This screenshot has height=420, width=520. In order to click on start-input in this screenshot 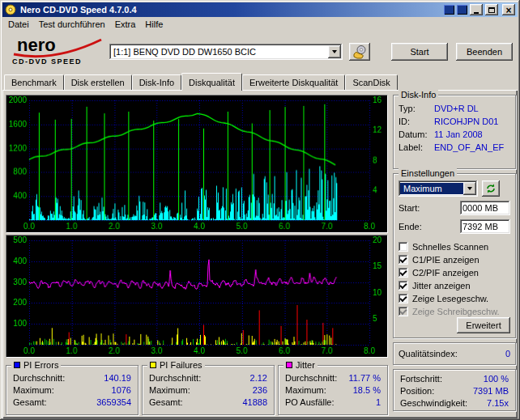, I will do `click(485, 208)`.